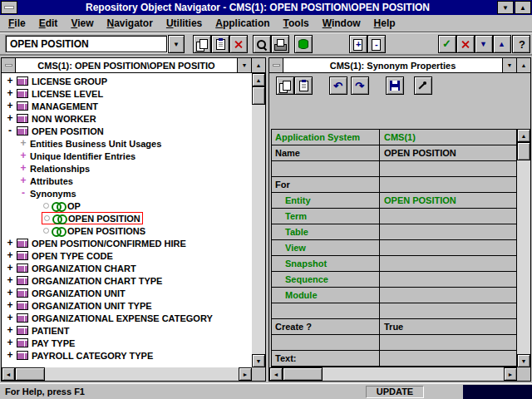 The height and width of the screenshot is (399, 532). Describe the element at coordinates (86, 44) in the screenshot. I see `navigate-combo-input: OPEN POSITION` at that location.